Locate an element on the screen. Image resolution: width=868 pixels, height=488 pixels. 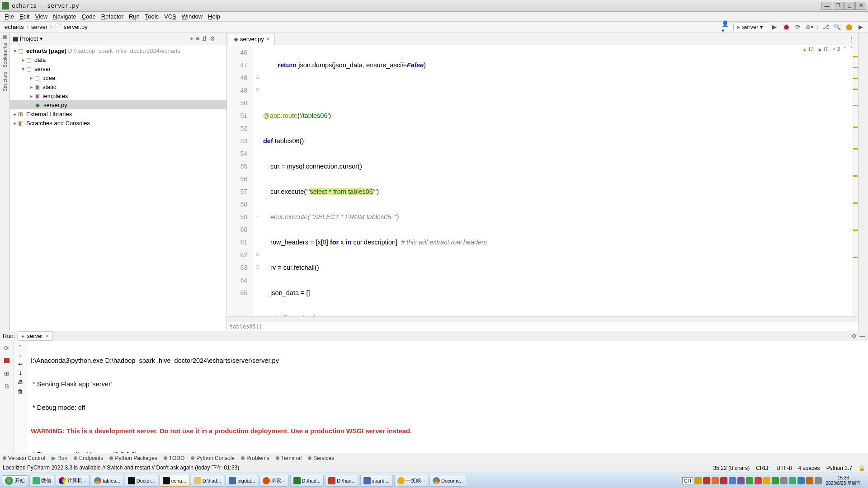
project-tree: ▾▢ echarts [page] D:\hadoop_spark_hive_d… is located at coordinates (118, 188).